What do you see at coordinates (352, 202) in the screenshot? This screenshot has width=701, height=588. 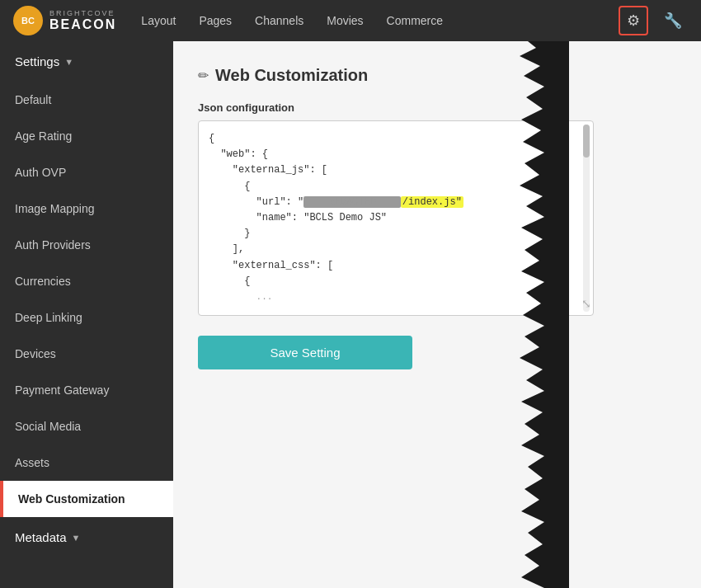 I see `url-redacted: REDACTED` at bounding box center [352, 202].